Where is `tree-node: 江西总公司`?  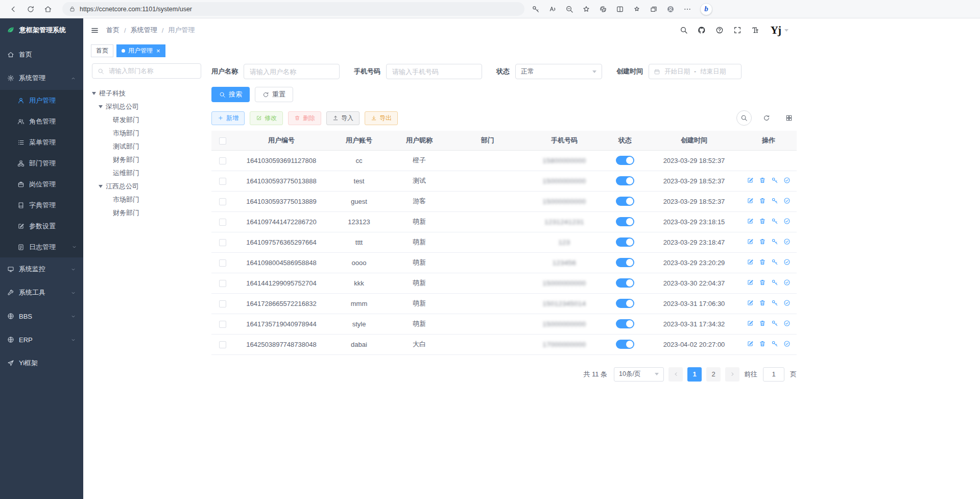 tree-node: 江西总公司 is located at coordinates (147, 186).